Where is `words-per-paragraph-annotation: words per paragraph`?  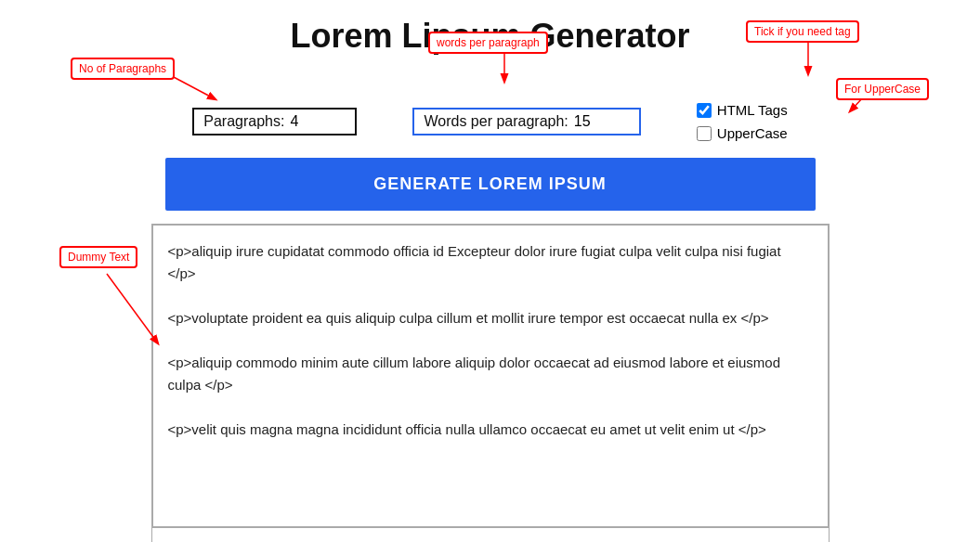
words-per-paragraph-annotation: words per paragraph is located at coordinates (489, 43).